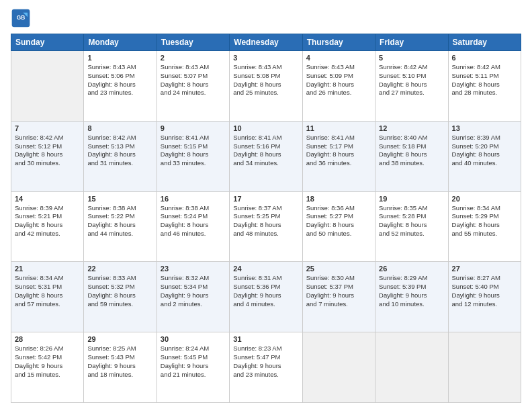 This screenshot has width=532, height=411. Describe the element at coordinates (120, 368) in the screenshot. I see `calendar-cell: 29Sunrise: 8:25 AM Sunset: 5:43 PM Dayli…` at that location.